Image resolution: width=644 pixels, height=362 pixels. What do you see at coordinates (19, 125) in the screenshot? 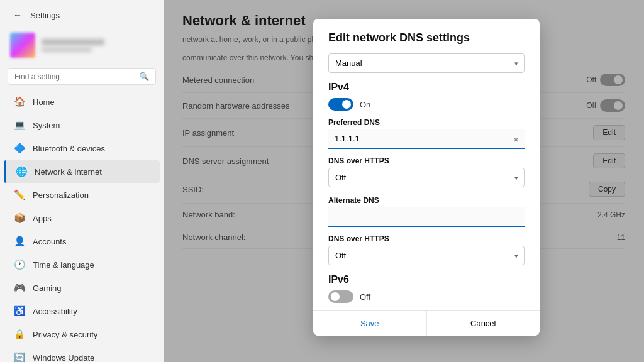
I see `system-icon: 💻` at bounding box center [19, 125].